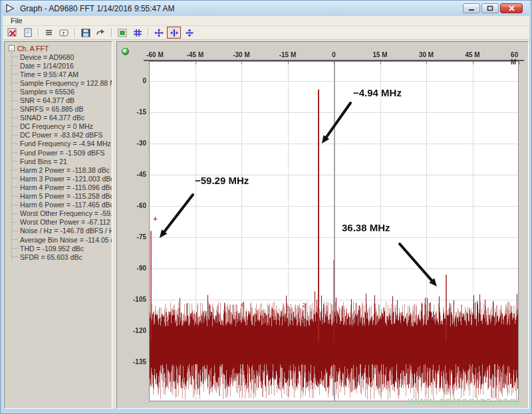  Describe the element at coordinates (471, 8) in the screenshot. I see `minimize-button` at that location.